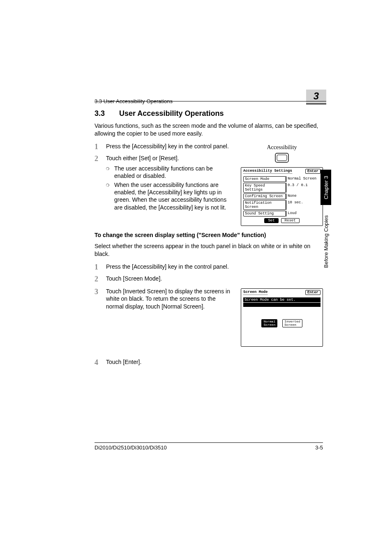  What do you see at coordinates (282, 188) in the screenshot?
I see `setting-row: Key Speed Settings 0.3 / 0.1` at bounding box center [282, 188].